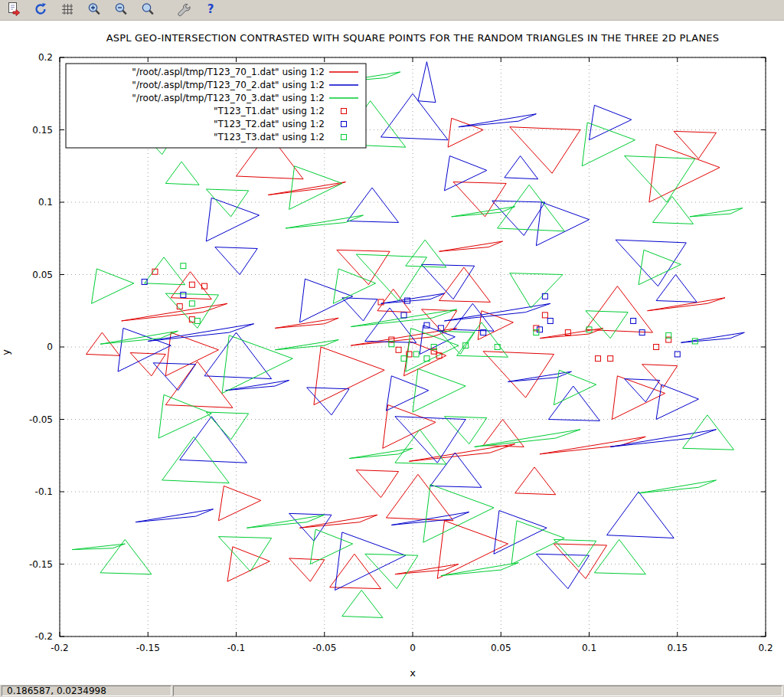 The width and height of the screenshot is (784, 697). What do you see at coordinates (6, 352) in the screenshot?
I see `y-axis-label: y` at bounding box center [6, 352].